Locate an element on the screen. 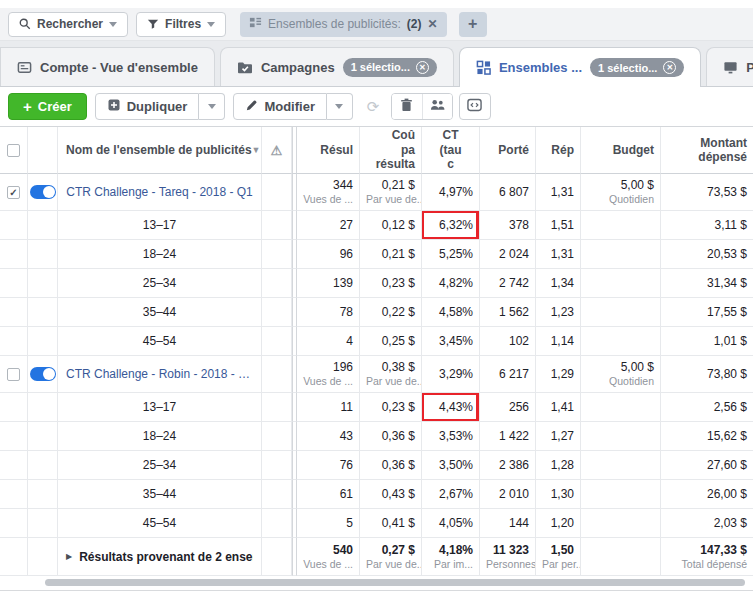  header-cell-name: Nom de l'ensemble de publicités ▼ is located at coordinates (160, 150).